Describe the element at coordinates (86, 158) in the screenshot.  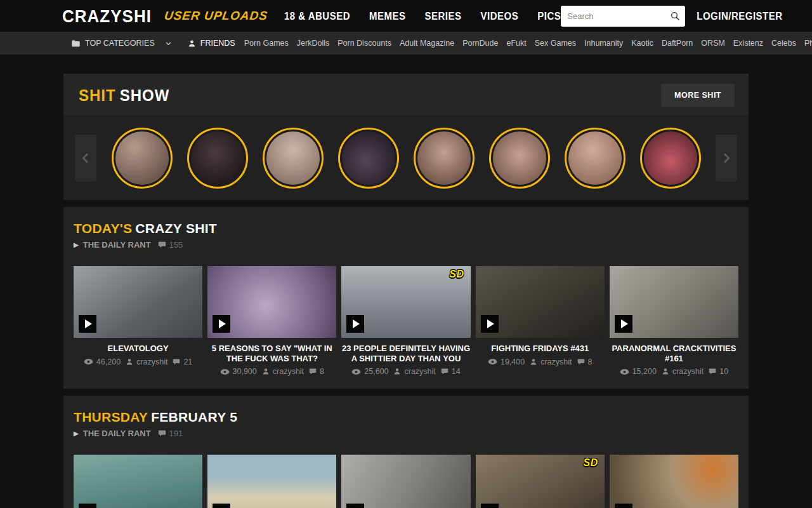
I see `carousel-prev-button` at that location.